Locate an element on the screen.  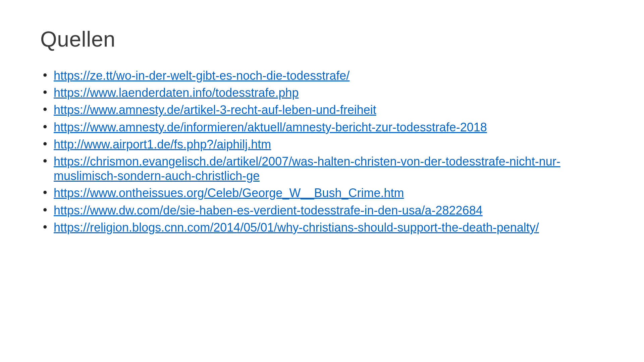
list-item: https://www.amnesty.de/artikel-3-recht-a… is located at coordinates (322, 110).